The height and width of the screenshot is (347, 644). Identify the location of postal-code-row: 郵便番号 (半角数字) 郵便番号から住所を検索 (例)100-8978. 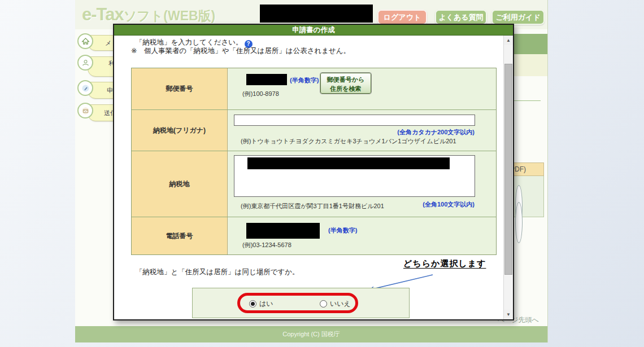
(314, 89).